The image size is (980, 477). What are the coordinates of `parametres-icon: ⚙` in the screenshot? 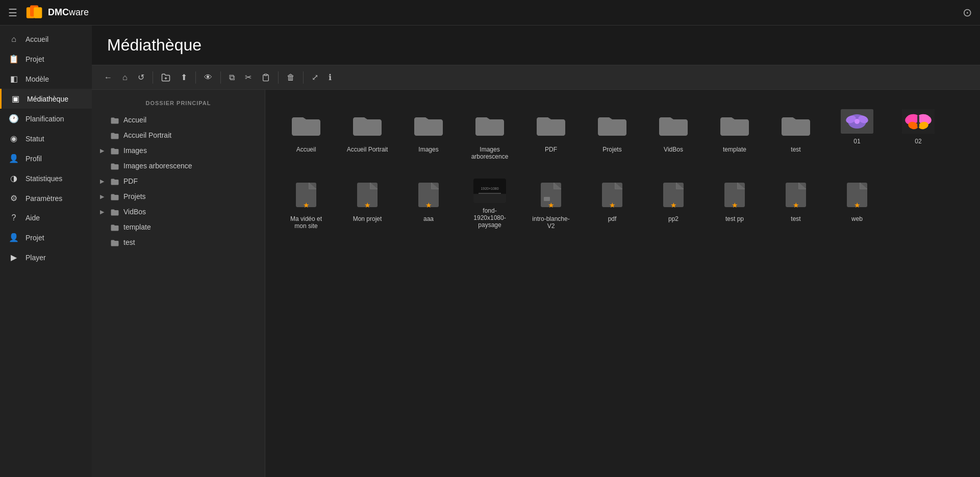 It's located at (14, 198).